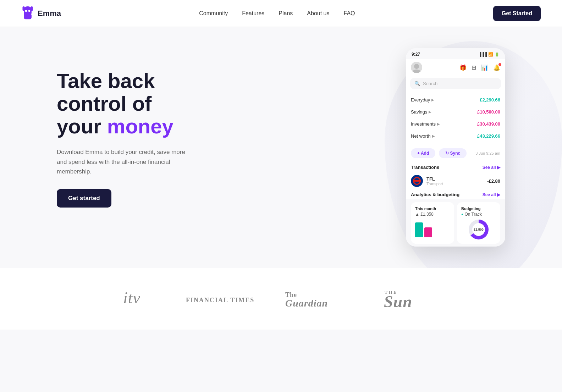  I want to click on analytics-cards: This month ▲ £1,358 Budgeting ● On Track, so click(456, 223).